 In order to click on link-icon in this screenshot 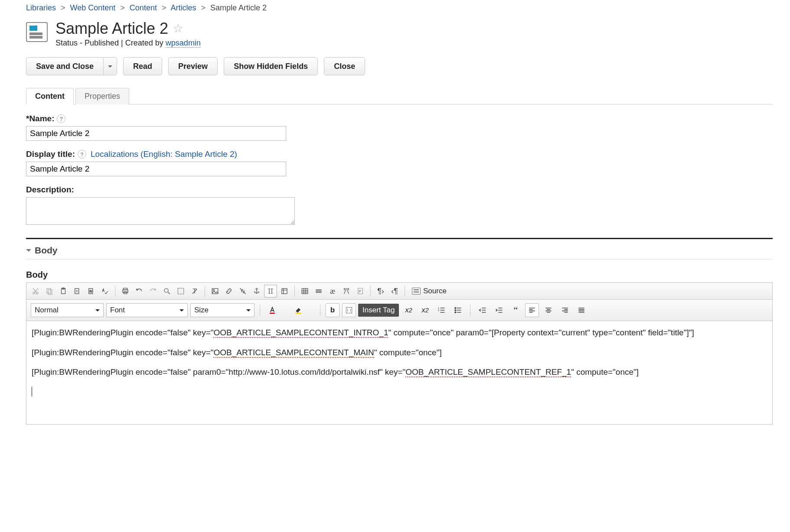, I will do `click(229, 291)`.